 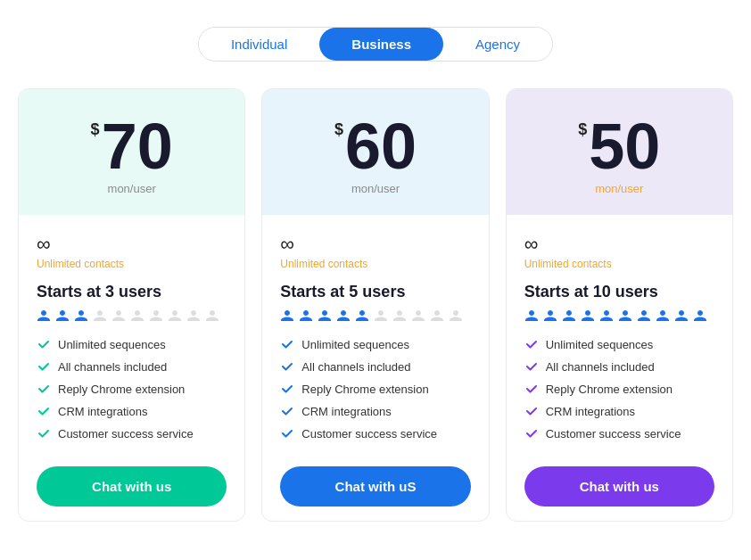 What do you see at coordinates (498, 45) in the screenshot?
I see `tab-agency: Agency` at bounding box center [498, 45].